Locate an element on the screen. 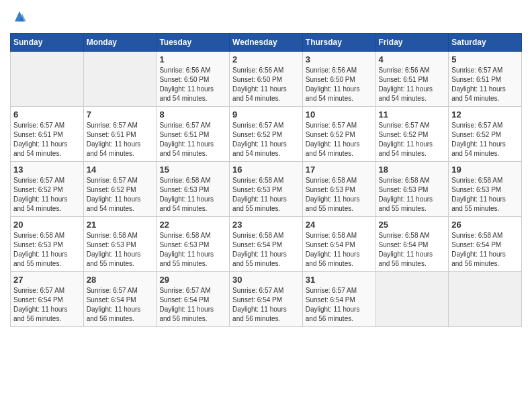 The height and width of the screenshot is (411, 532). day-number: 12 is located at coordinates (485, 114).